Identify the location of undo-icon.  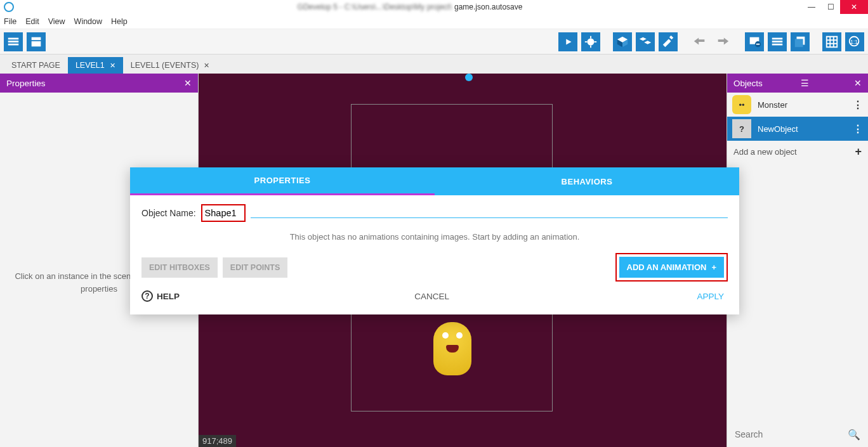
(700, 42).